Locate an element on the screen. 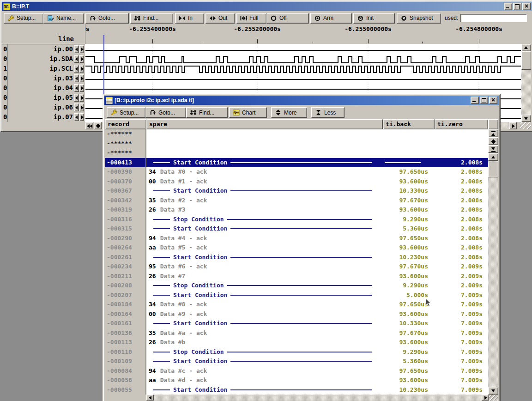  table-row: -000261Start Condition10.230us2.008s is located at coordinates (296, 258).